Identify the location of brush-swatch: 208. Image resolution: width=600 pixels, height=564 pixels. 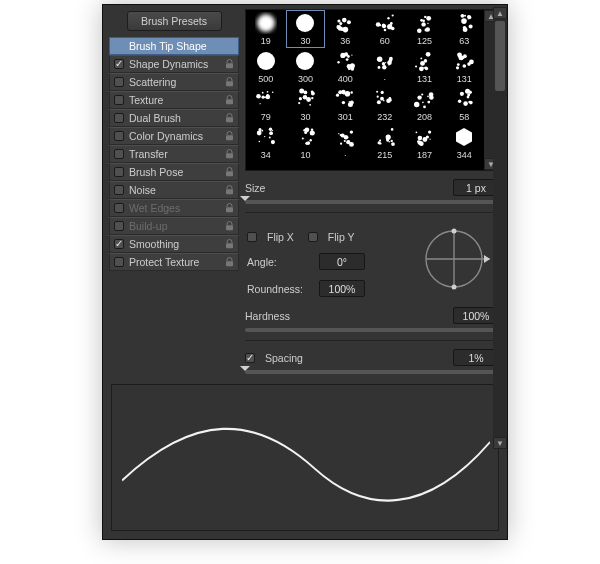
(425, 105).